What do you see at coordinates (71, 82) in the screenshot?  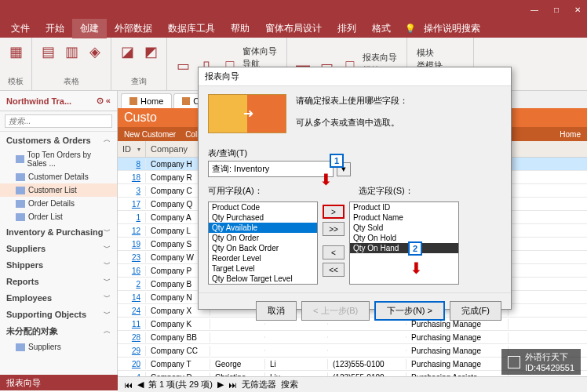 I see `ribbon-group-tables: 表格` at bounding box center [71, 82].